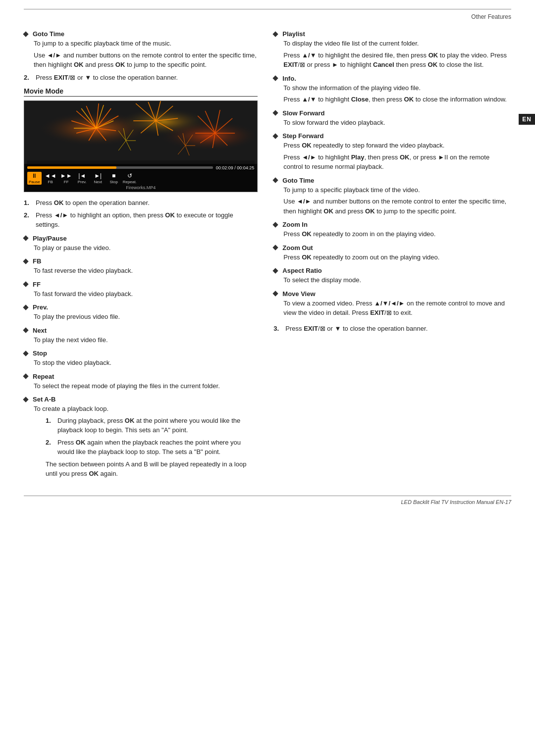 The image size is (535, 756). I want to click on ff-btn: ►► FF, so click(66, 178).